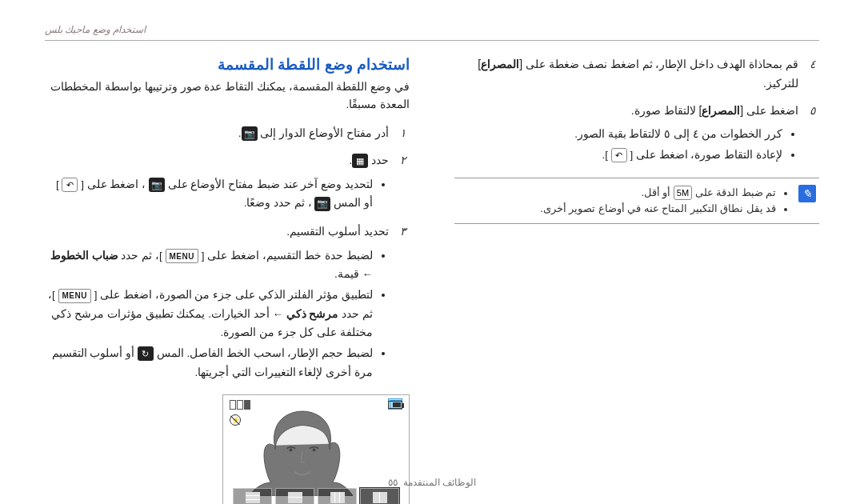 Image resolution: width=864 pixels, height=504 pixels. What do you see at coordinates (432, 482) in the screenshot?
I see `page-footer: الوظائف المنتقدمة ٥٥` at bounding box center [432, 482].